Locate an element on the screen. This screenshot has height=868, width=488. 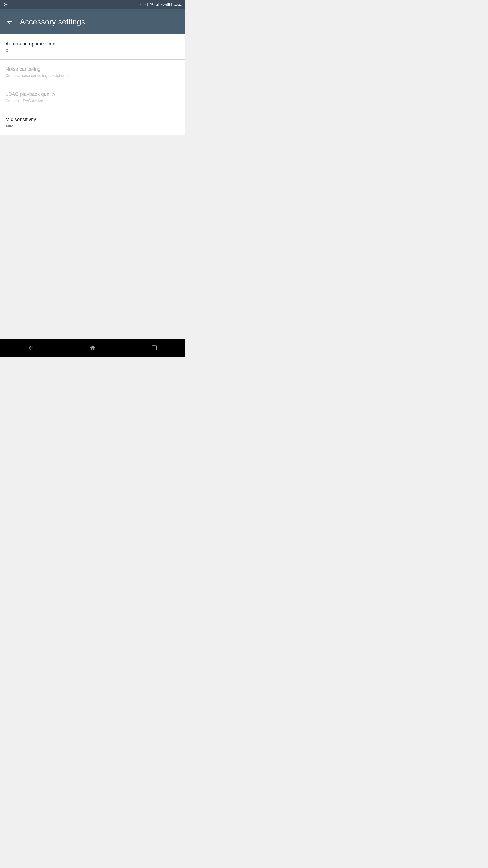
bluetooth-icon is located at coordinates (141, 4).